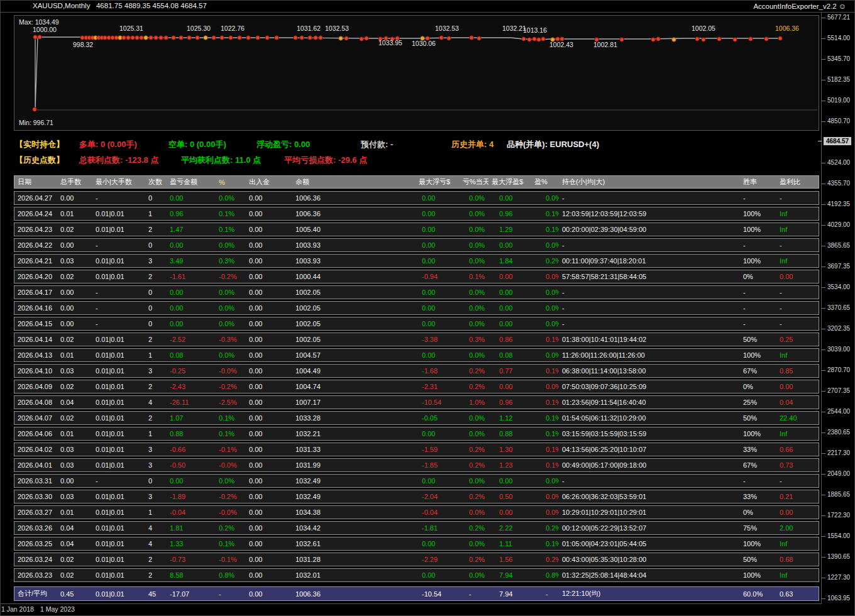  I want to click on info-segment: 浮动盈亏: 0.00, so click(283, 145).